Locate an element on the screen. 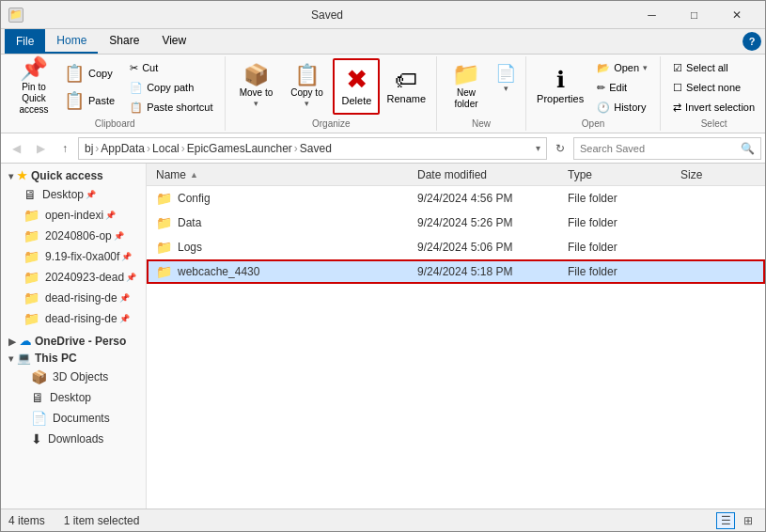  paste-shortcut-icon: 📋 is located at coordinates (136, 107).